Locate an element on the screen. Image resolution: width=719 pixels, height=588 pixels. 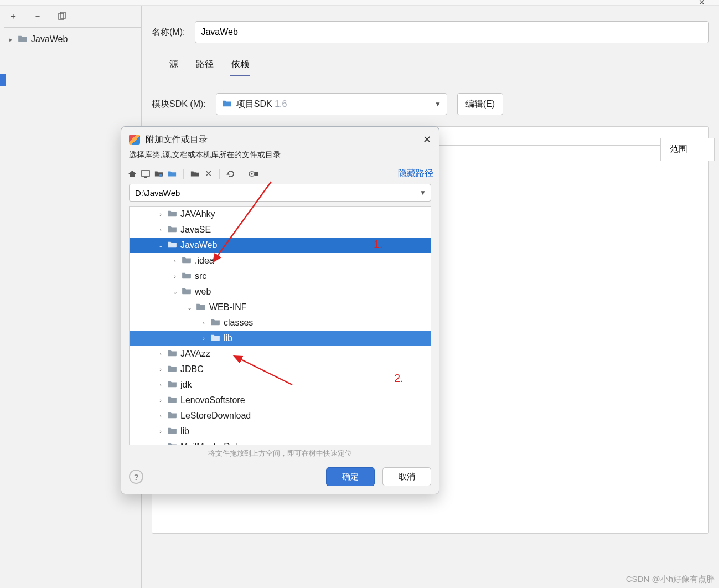
tab-dependencies: 依赖 is located at coordinates (240, 66).